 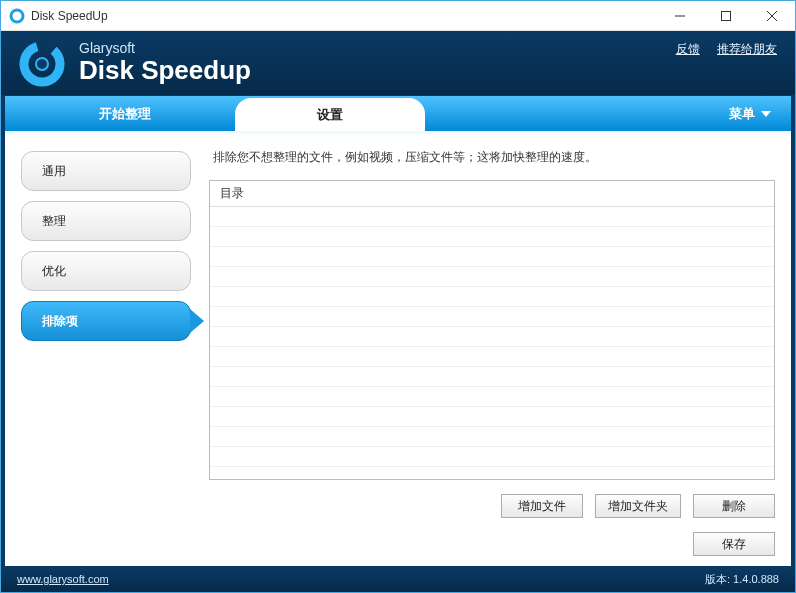 I want to click on feedback-link: 反馈, so click(x=688, y=49).